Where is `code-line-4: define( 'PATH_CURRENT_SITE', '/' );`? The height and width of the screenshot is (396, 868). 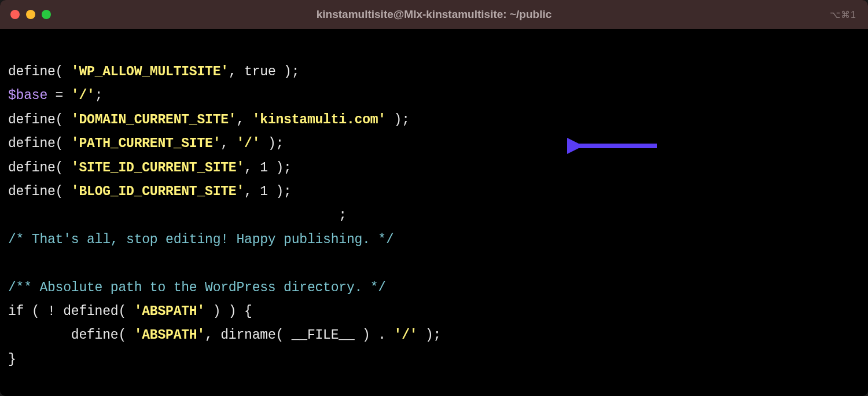
code-line-4: define( 'PATH_CURRENT_SITE', '/' ); is located at coordinates (434, 144).